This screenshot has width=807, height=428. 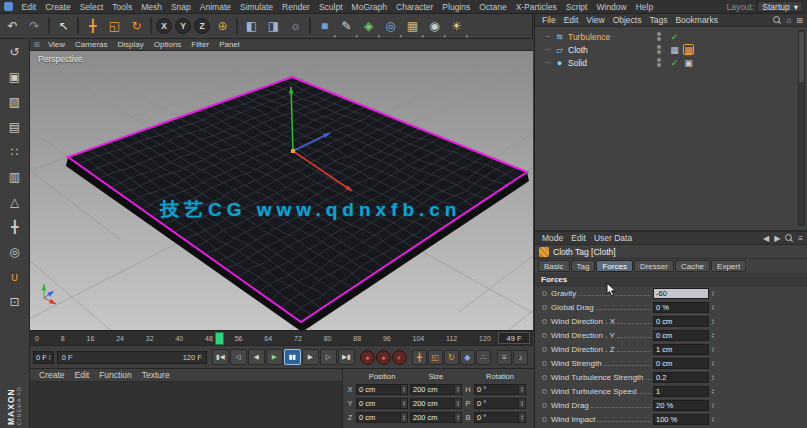 What do you see at coordinates (612, 7) in the screenshot?
I see `menu-item: Window` at bounding box center [612, 7].